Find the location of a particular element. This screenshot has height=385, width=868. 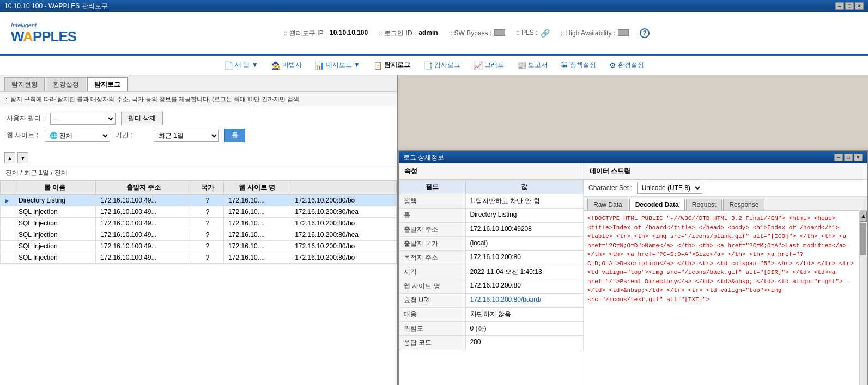

maximize-btn: □ is located at coordinates (849, 6).